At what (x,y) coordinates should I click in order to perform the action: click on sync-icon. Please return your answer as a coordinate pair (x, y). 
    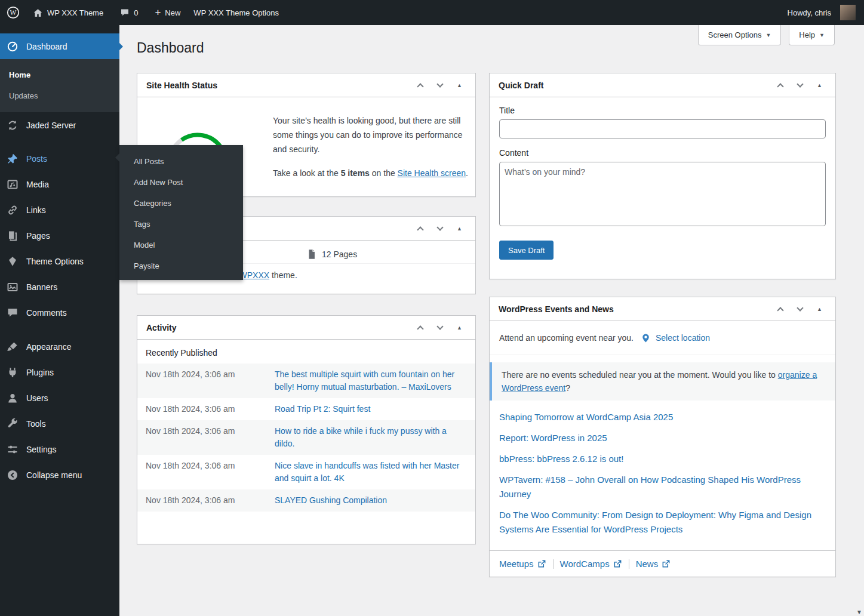
    Looking at the image, I should click on (13, 125).